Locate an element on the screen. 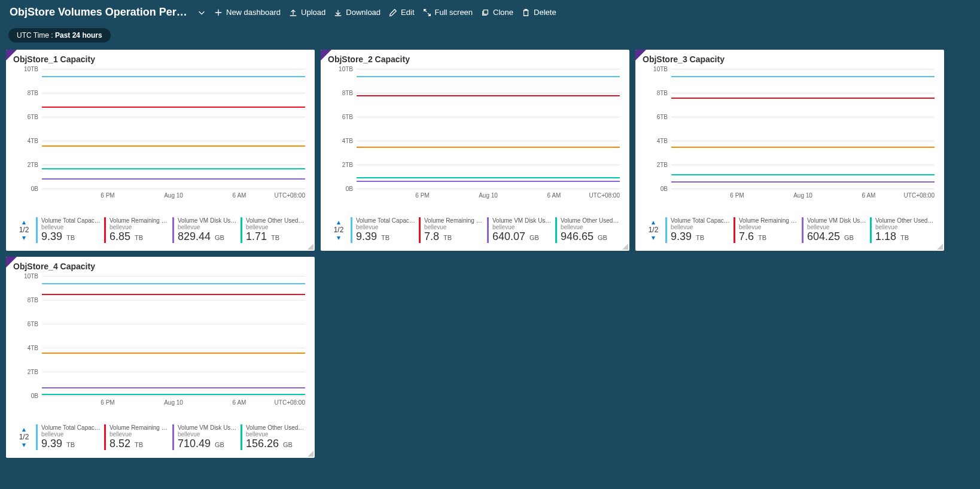  y-tick: 8TB is located at coordinates (340, 93).